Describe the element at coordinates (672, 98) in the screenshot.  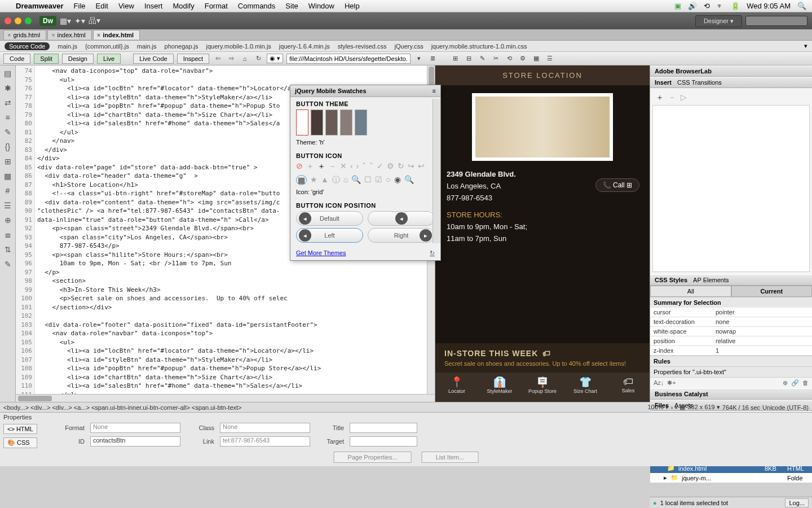
I see `remove-icon: －` at that location.